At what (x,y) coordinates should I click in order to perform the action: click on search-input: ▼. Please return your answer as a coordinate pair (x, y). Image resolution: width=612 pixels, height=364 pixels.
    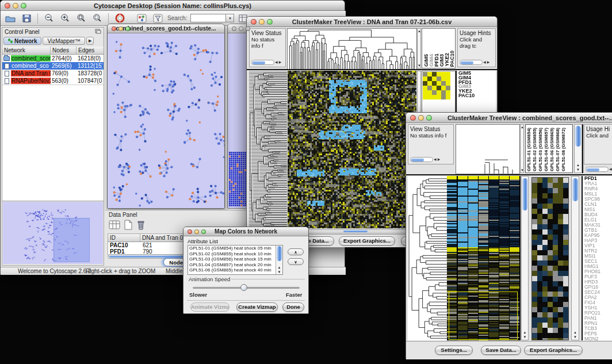
    Looking at the image, I should click on (212, 18).